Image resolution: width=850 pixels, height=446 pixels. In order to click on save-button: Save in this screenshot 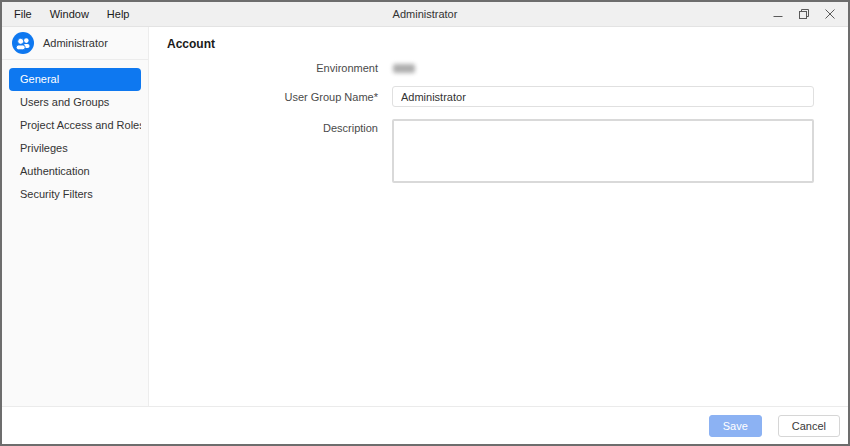, I will do `click(736, 426)`.